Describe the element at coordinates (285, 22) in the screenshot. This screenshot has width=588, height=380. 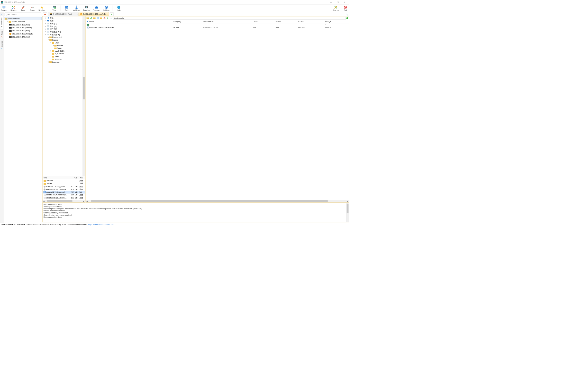
I see `col-group: Group` at that location.